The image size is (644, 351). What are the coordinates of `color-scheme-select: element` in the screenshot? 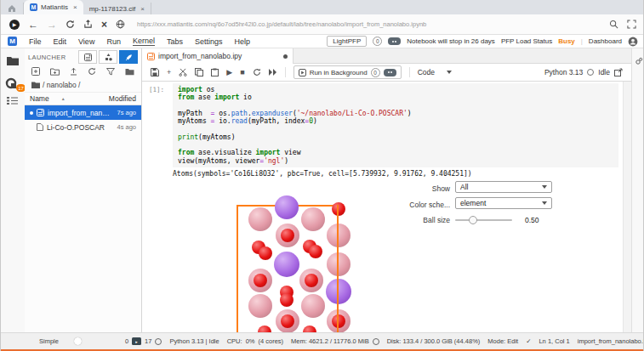 It's located at (504, 203).